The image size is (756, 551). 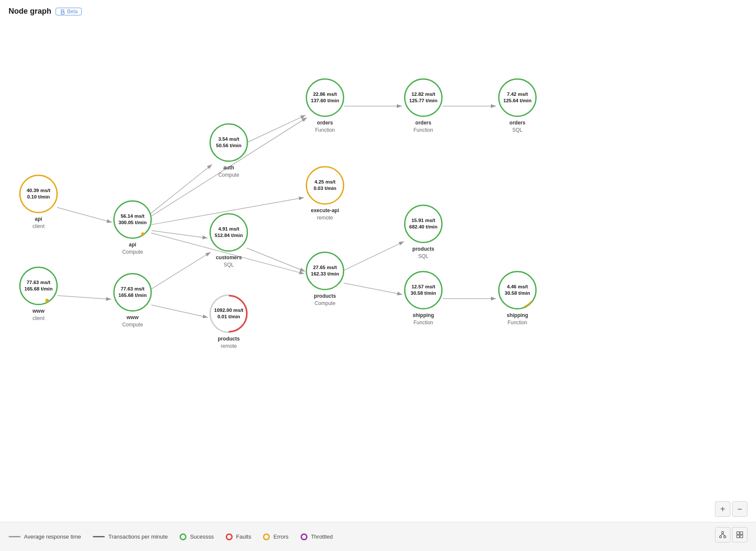 I want to click on node-orders-fn1: 22.86 ms/t 137.60 t/min orders Function, so click(x=325, y=106).